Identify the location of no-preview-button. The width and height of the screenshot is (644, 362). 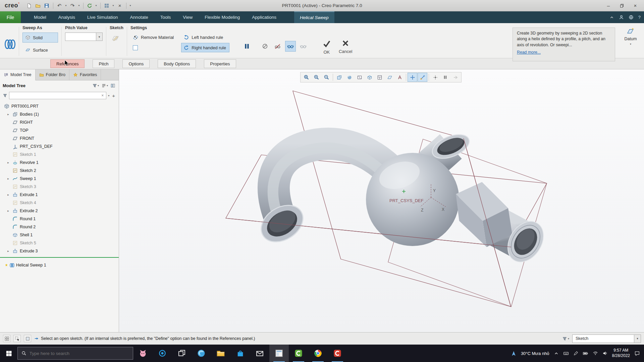
(265, 46).